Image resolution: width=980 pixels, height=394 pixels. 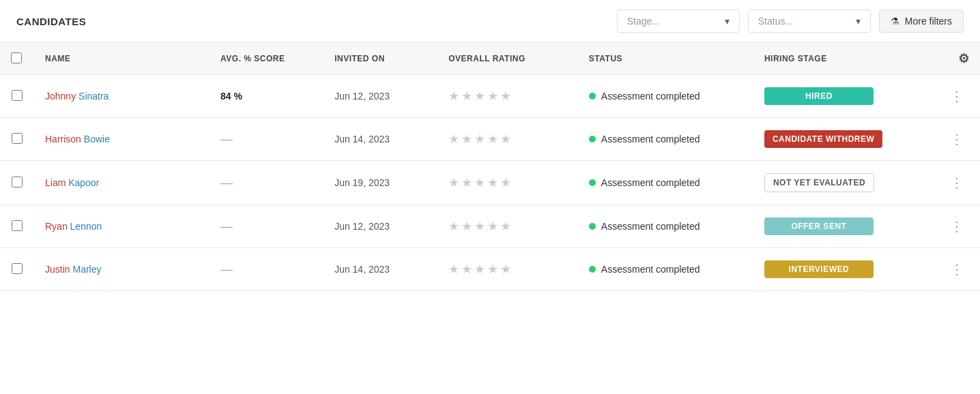 I want to click on hiring-badge: HIRED, so click(x=819, y=96).